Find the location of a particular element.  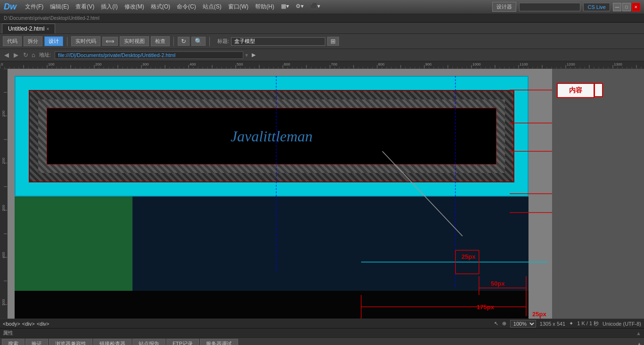

tab-bar: Untitled-2.html × is located at coordinates (322, 28).